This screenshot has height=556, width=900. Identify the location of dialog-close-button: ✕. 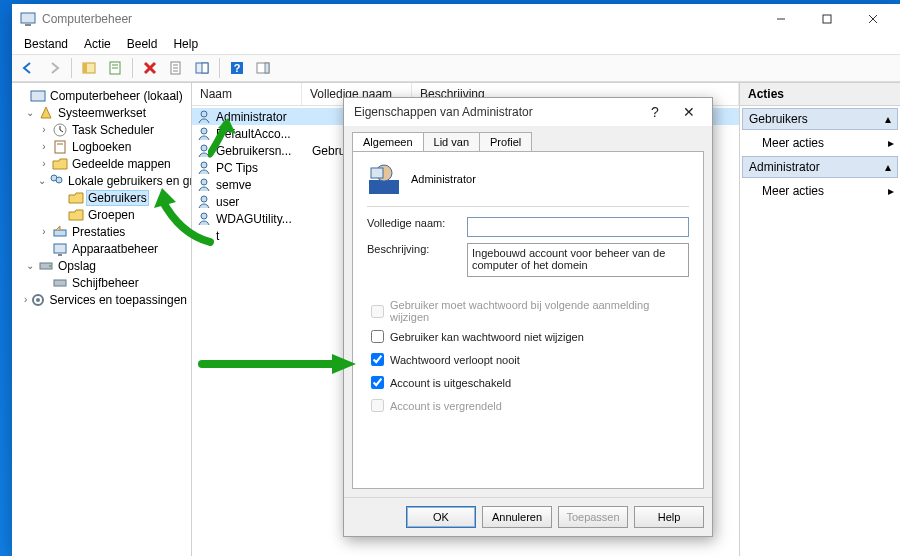
(689, 112).